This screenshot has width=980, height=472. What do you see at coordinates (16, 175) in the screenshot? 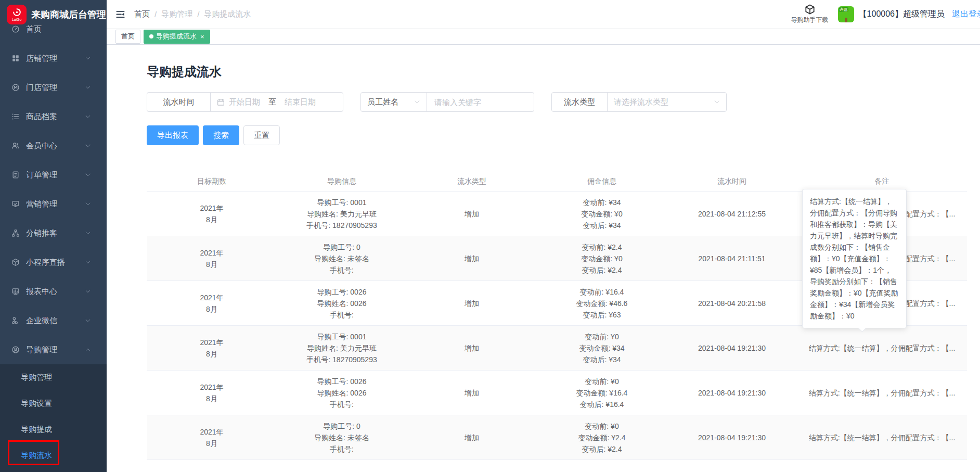
I see `order-icon` at bounding box center [16, 175].